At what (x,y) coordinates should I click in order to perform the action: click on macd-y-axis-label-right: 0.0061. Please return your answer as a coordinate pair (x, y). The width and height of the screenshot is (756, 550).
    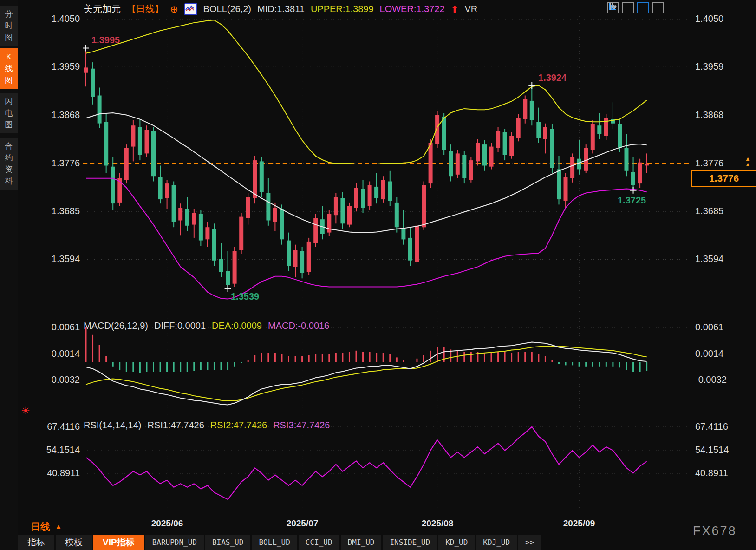
    Looking at the image, I should click on (710, 327).